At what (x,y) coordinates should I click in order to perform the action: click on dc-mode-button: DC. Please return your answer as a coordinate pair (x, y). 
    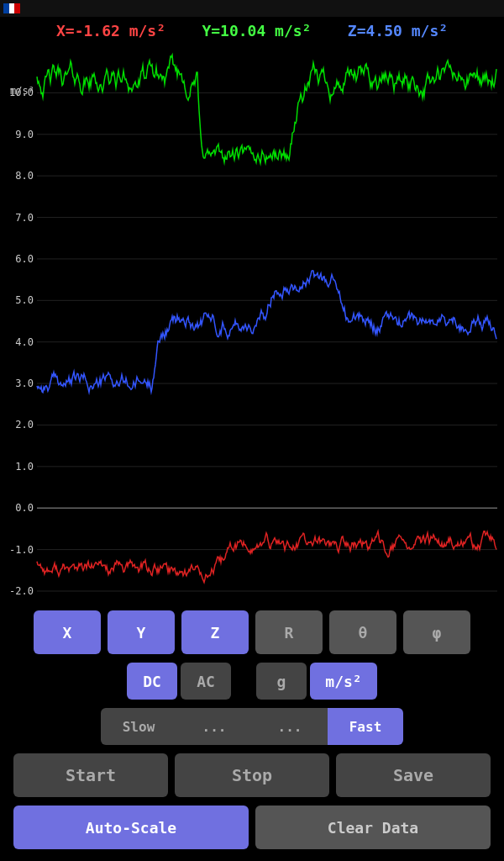
    Looking at the image, I should click on (152, 681).